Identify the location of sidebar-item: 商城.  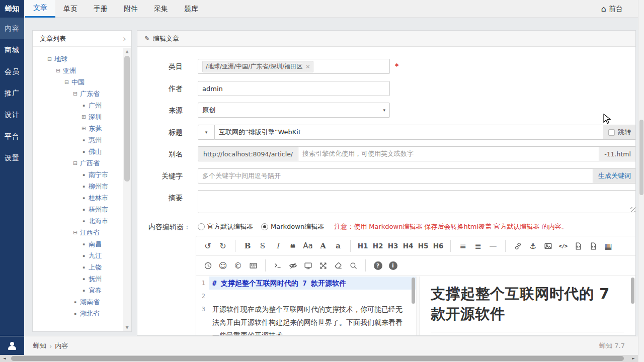
(12, 50).